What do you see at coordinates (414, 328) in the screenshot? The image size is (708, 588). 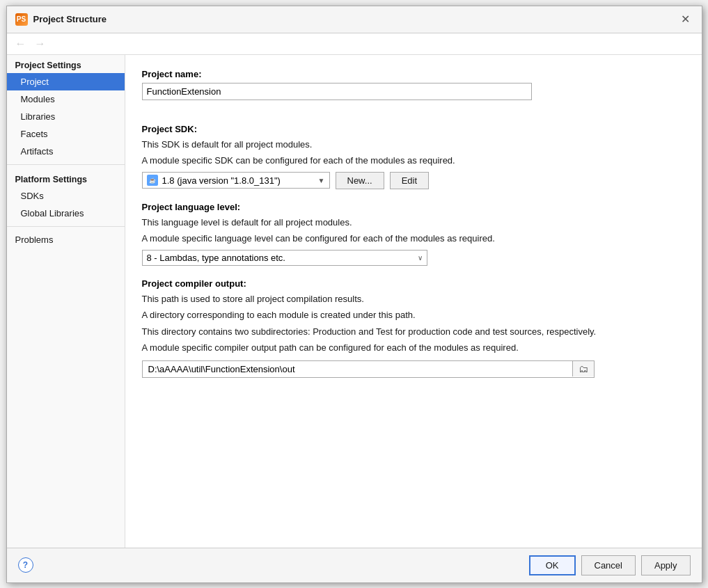 I see `project-compiler-section: Project compiler output: This path is us…` at bounding box center [414, 328].